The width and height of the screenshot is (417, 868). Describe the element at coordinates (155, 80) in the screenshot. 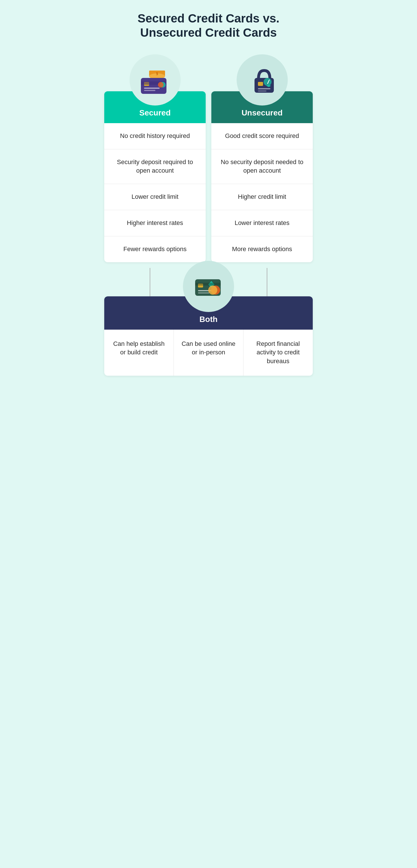

I see `secured-card-icon: $` at that location.